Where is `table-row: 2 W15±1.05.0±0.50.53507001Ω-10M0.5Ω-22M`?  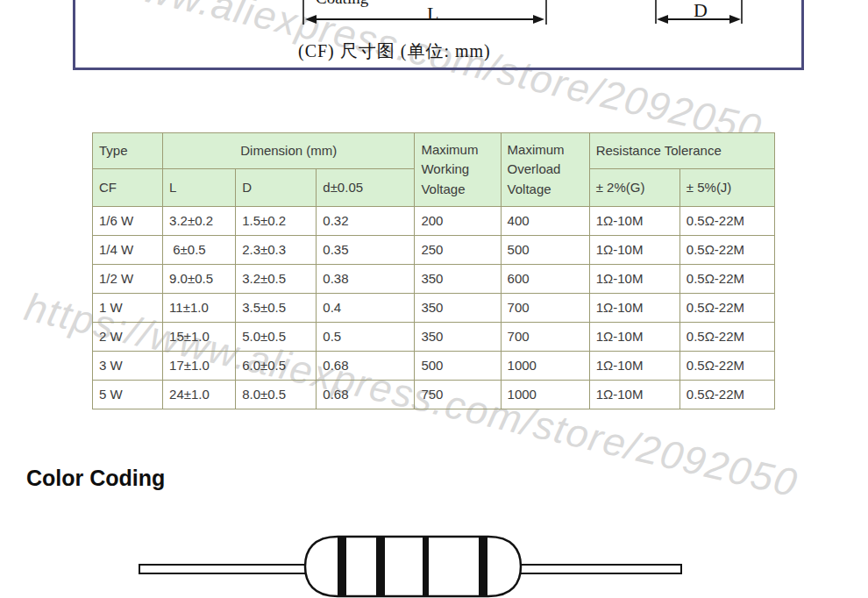 table-row: 2 W15±1.05.0±0.50.53507001Ω-10M0.5Ω-22M is located at coordinates (434, 337).